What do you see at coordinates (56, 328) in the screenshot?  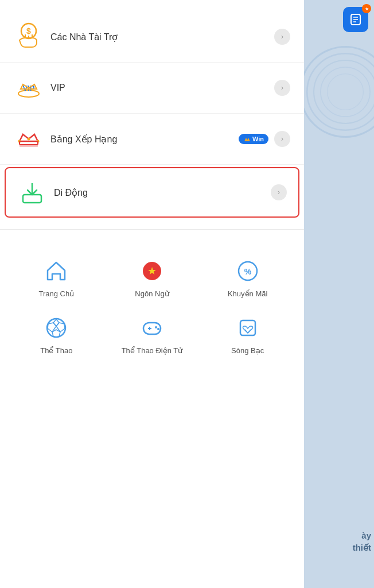 I see `sports-icon` at bounding box center [56, 328].